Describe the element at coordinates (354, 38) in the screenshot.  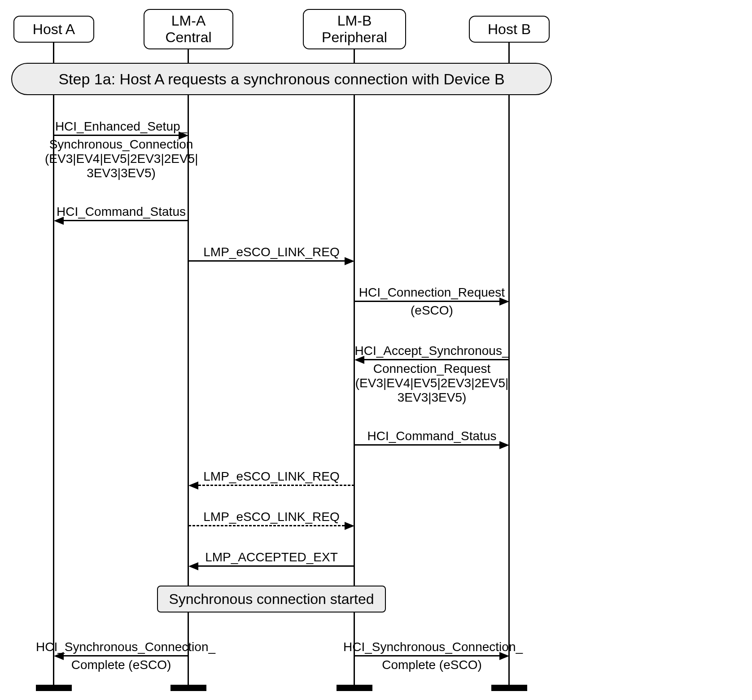
I see `lifeline-label-line2: Peripheral` at that location.